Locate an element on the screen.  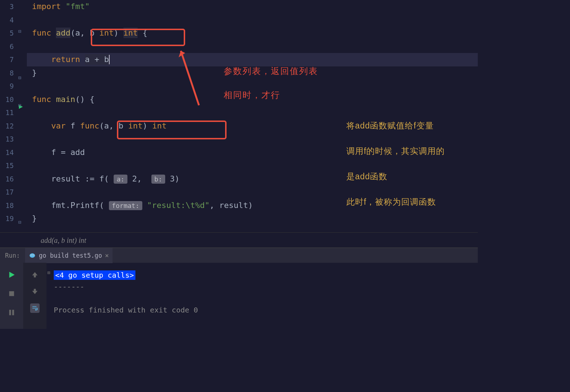
console-toolbar-left is located at coordinates (12, 296).